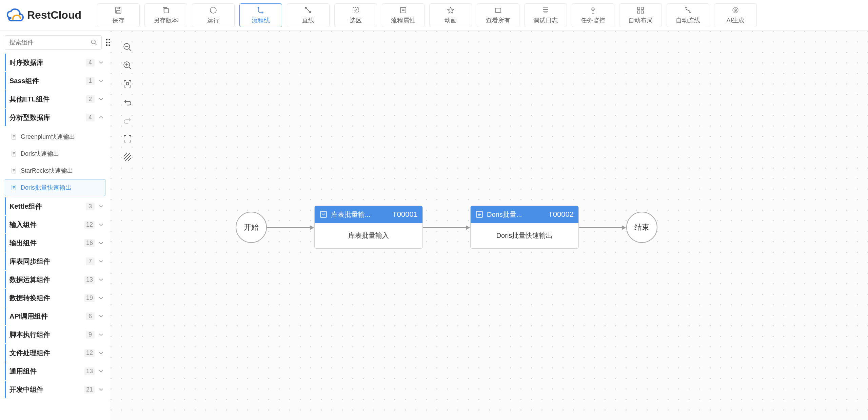 The image size is (868, 420). What do you see at coordinates (525, 227) in the screenshot?
I see `flow-node-2: Doris批量... T00002 Doris批量快速输出` at bounding box center [525, 227].